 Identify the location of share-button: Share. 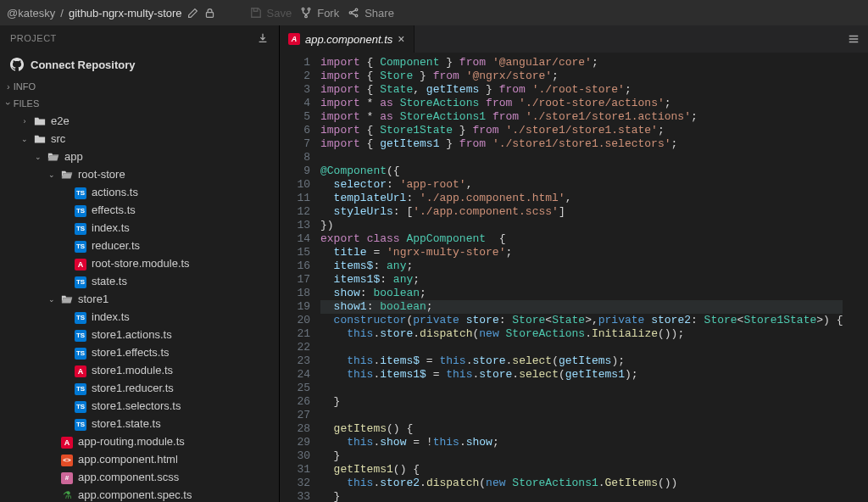
(371, 14).